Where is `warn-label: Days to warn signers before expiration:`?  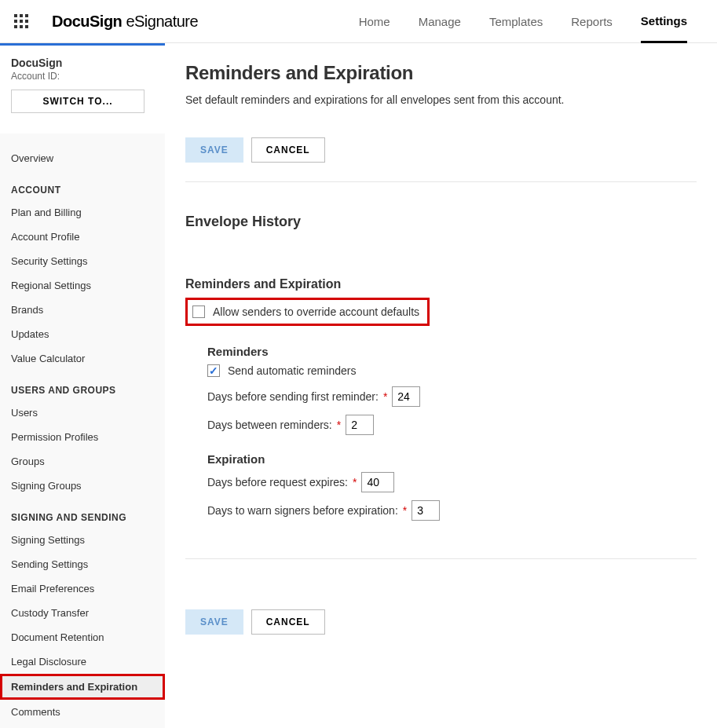
warn-label: Days to warn signers before expiration: is located at coordinates (303, 510).